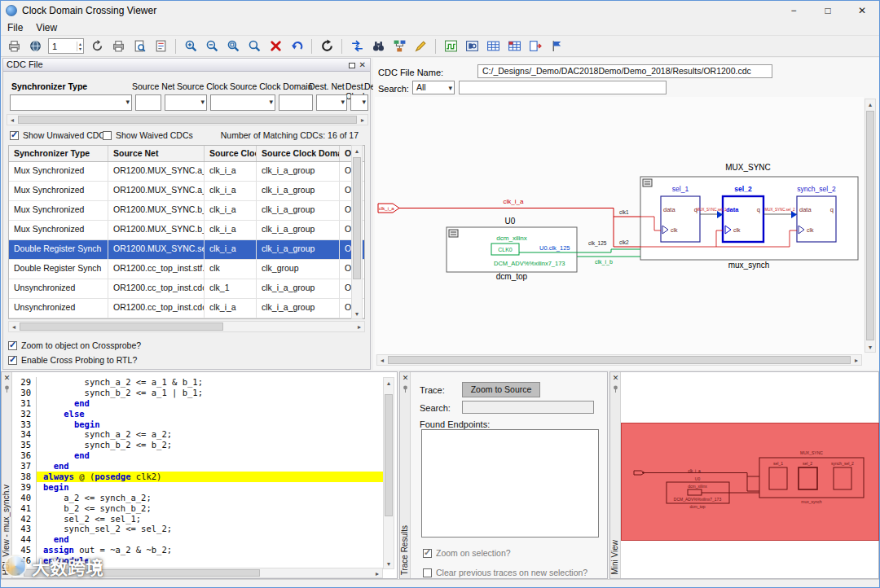 The height and width of the screenshot is (588, 880). Describe the element at coordinates (75, 345) in the screenshot. I see `zoom-crossprobe-checkbox: Zoom to object on Crossprobe?` at that location.